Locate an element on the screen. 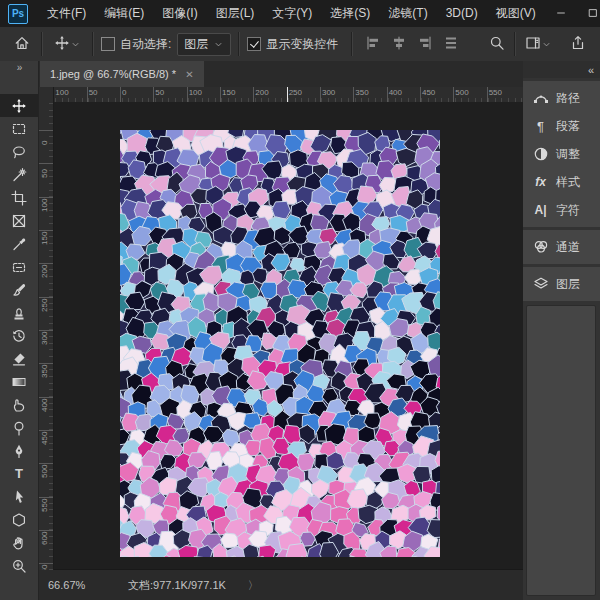 Image resolution: width=600 pixels, height=600 pixels. path-select-tool is located at coordinates (19, 496).